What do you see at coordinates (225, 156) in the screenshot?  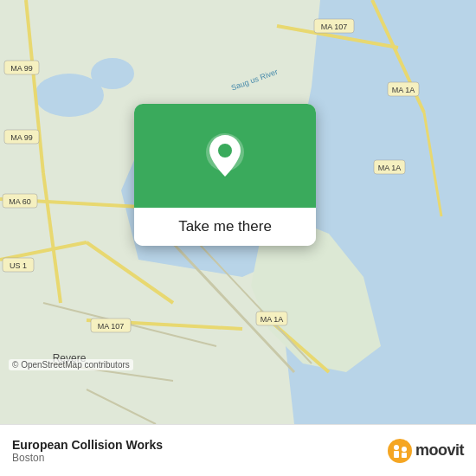 I see `location-pin-icon` at bounding box center [225, 156].